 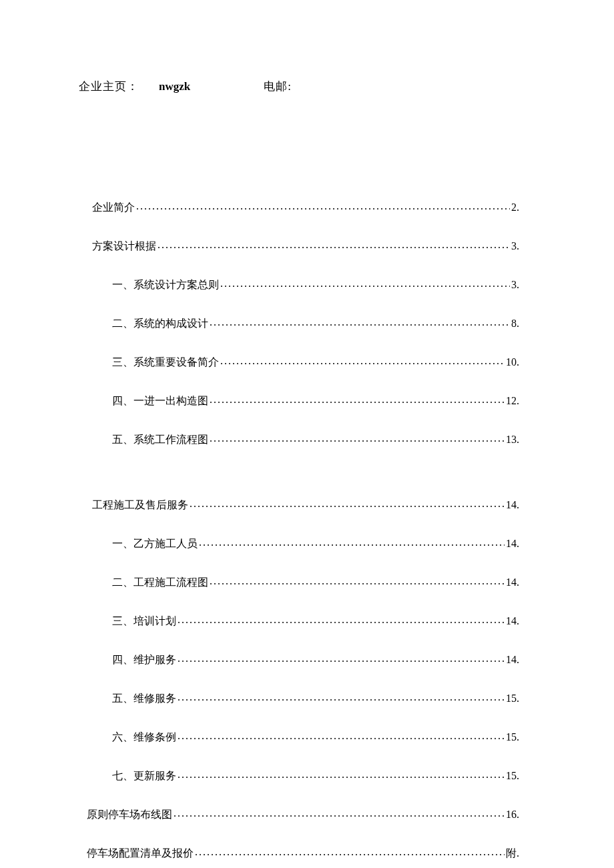 I want to click on toc-label: 一、乙方施工人员, so click(x=155, y=544).